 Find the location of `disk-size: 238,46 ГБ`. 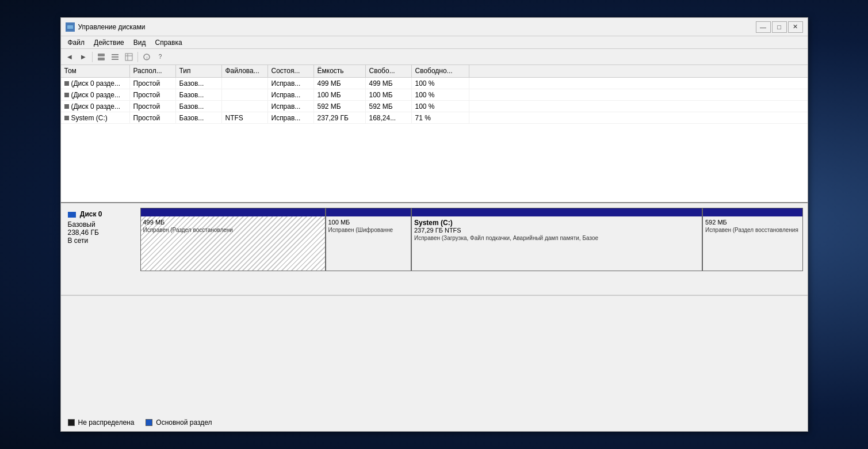

disk-size: 238,46 ГБ is located at coordinates (103, 233).